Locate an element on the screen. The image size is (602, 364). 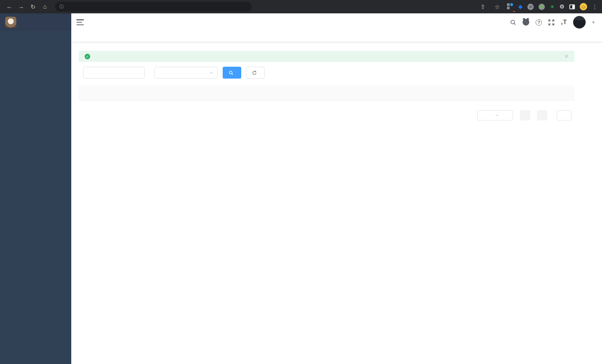
browser-menu-icon: ⋮ is located at coordinates (595, 7).